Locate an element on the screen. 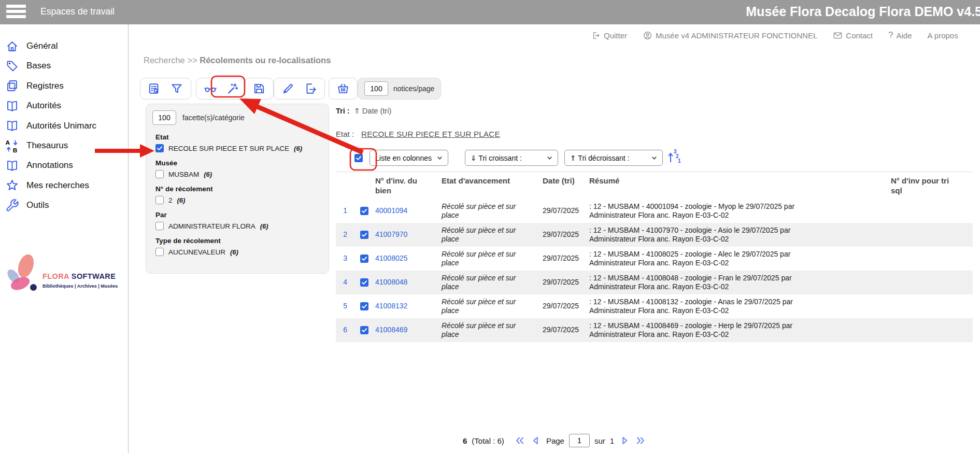 This screenshot has width=980, height=453. sidebar-item-general: Général is located at coordinates (31, 46).